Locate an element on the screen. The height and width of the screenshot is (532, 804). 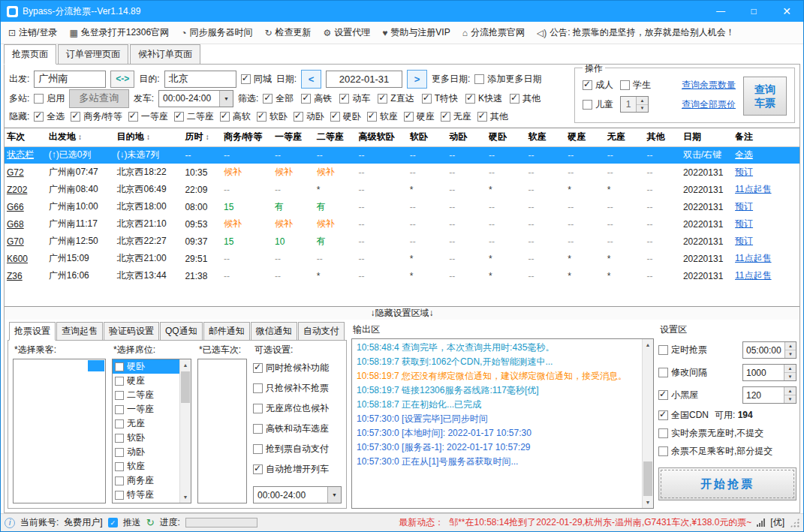
hide-checkbox-商务/特等: 商务/特等 is located at coordinates (96, 117).